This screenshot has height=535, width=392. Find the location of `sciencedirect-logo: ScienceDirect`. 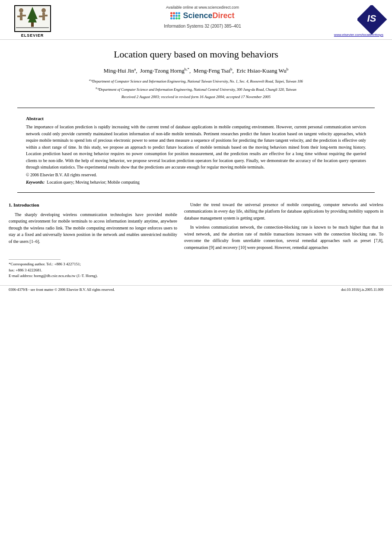

sciencedirect-logo: ScienceDirect is located at coordinates (202, 16).